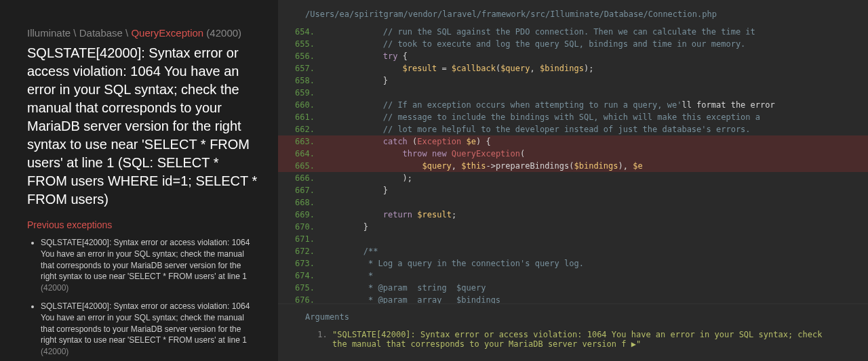 This screenshot has width=868, height=361. I want to click on code-line: 672. /**, so click(573, 251).